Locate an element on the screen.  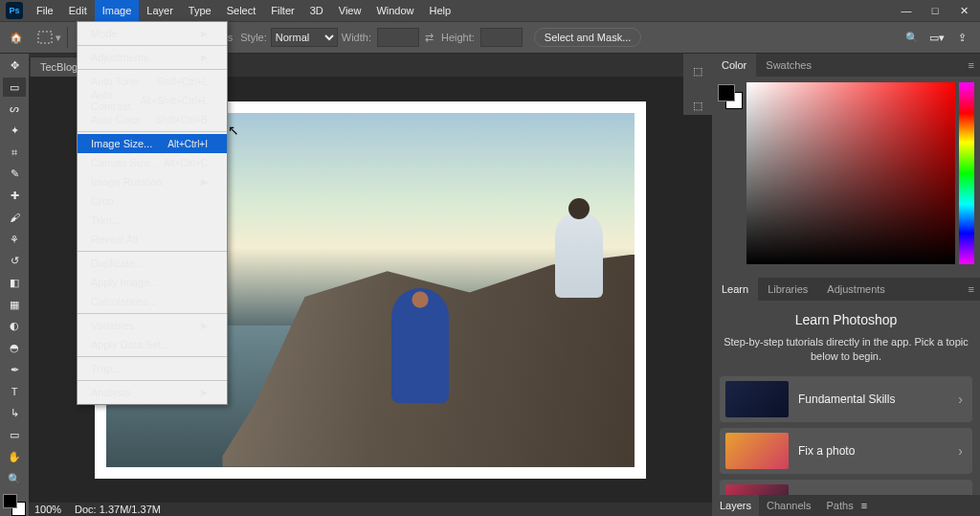
maximize-button: □ is located at coordinates (935, 11).